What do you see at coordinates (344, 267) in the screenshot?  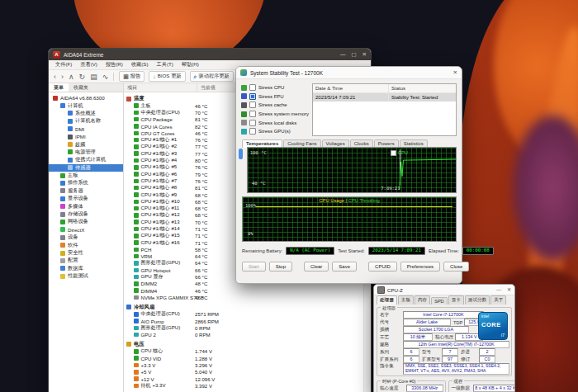 I see `save-button: Save` at bounding box center [344, 267].